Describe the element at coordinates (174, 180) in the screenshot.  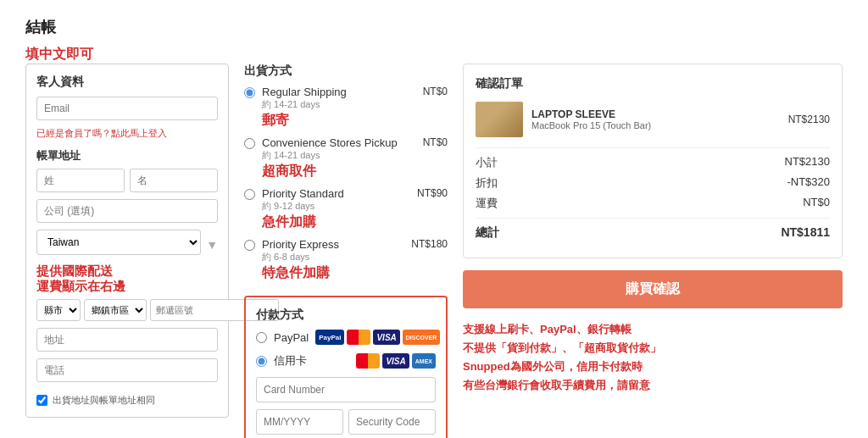
I see `first-name-field` at that location.